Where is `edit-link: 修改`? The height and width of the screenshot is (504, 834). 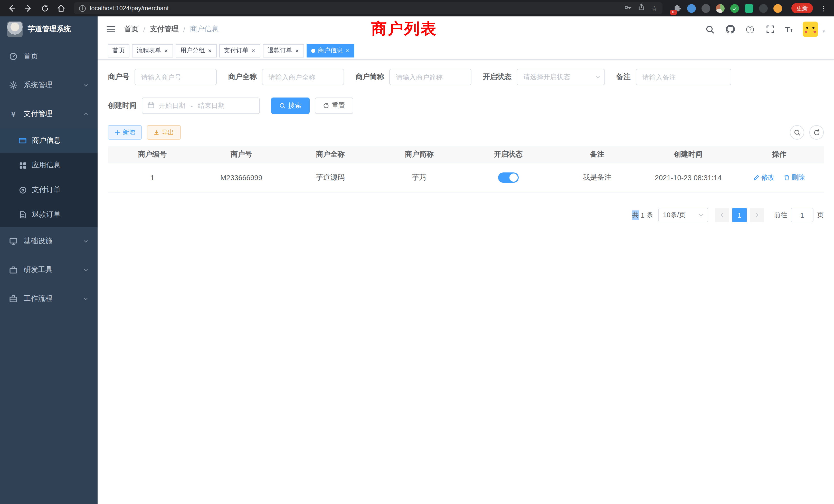 edit-link: 修改 is located at coordinates (764, 178).